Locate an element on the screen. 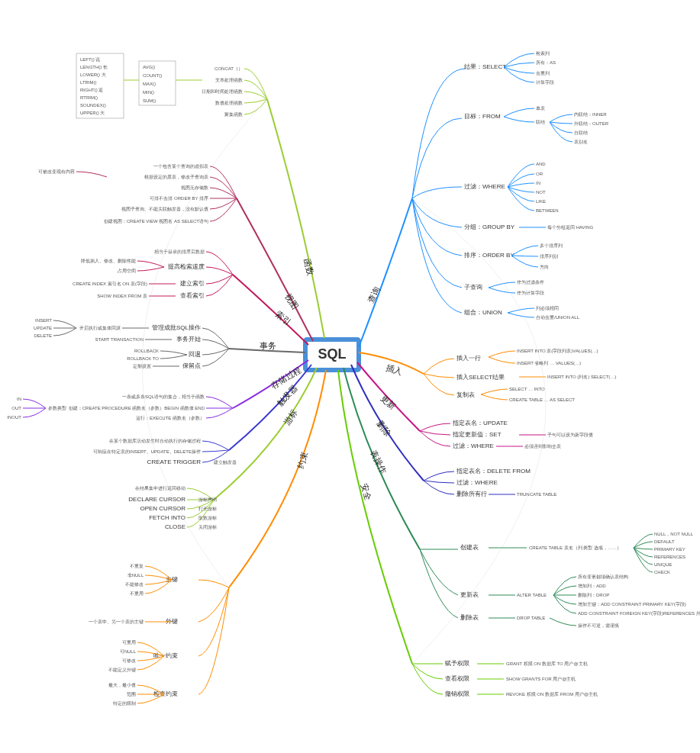 The width and height of the screenshot is (700, 753). svg-text: 取数游标 is located at coordinates (208, 518).